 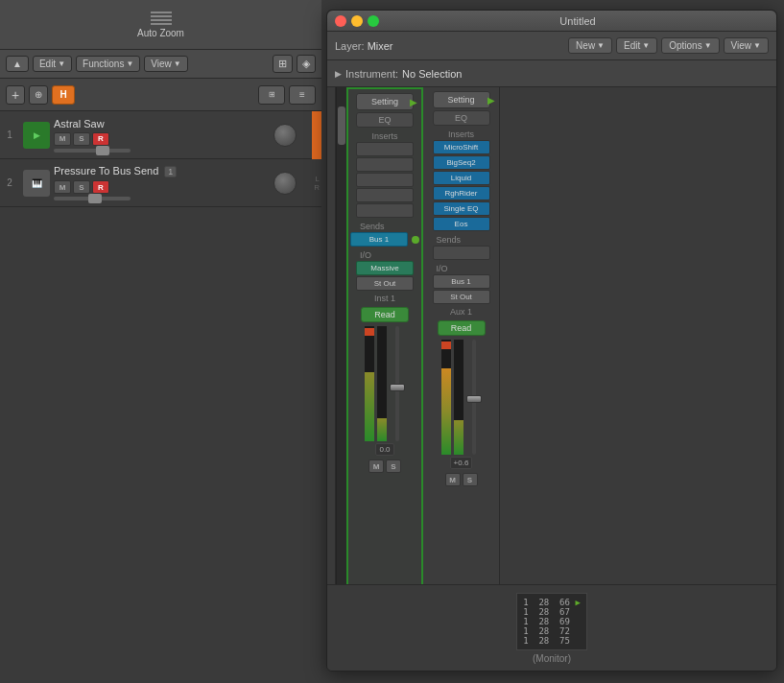 What do you see at coordinates (357, 21) in the screenshot?
I see `minimize-button` at bounding box center [357, 21].